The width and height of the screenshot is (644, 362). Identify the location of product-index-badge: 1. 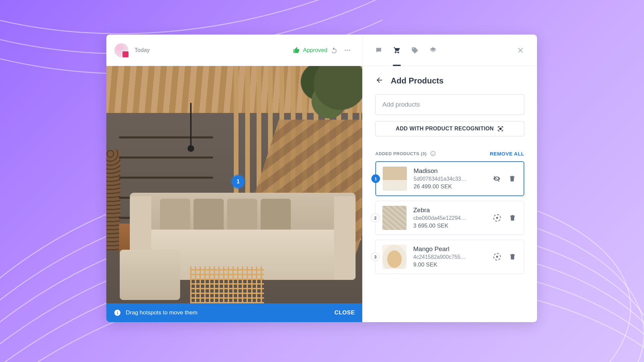
(376, 179).